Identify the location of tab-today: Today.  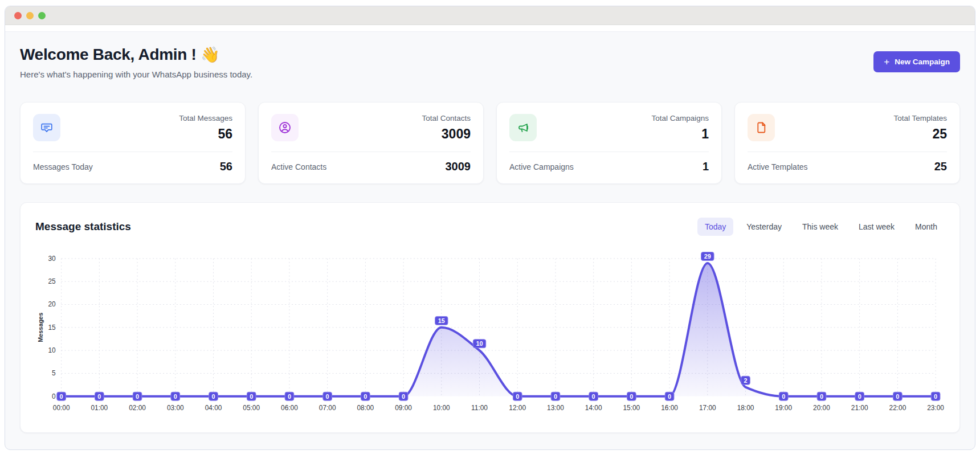
(716, 227).